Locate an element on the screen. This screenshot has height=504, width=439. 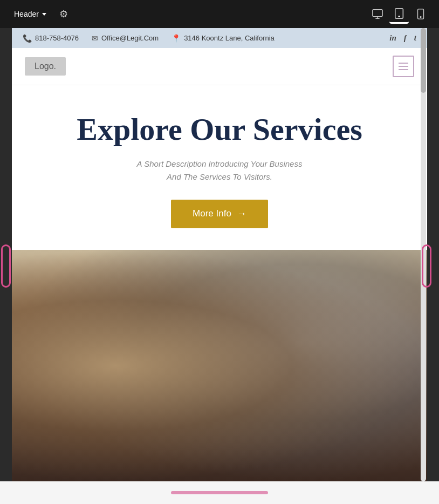
more-info-label: More Info is located at coordinates (212, 214).